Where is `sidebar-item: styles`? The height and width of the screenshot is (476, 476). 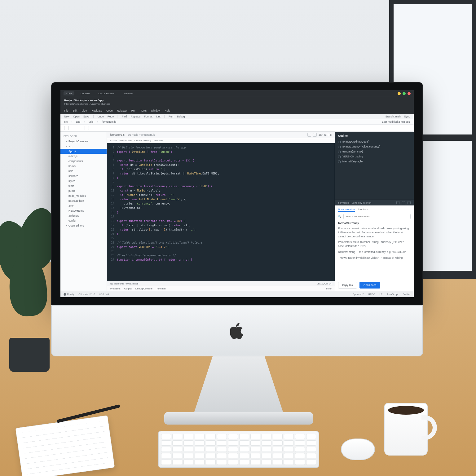
sidebar-item: styles is located at coordinates (84, 181).